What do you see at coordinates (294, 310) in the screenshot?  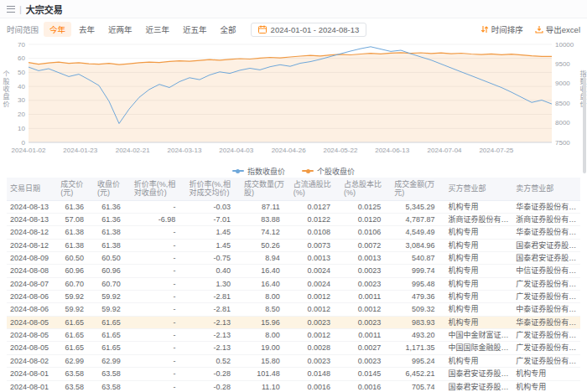 I see `table-row: 2024-08-0659.9259.92--2.818.500.00120.00…` at bounding box center [294, 310].